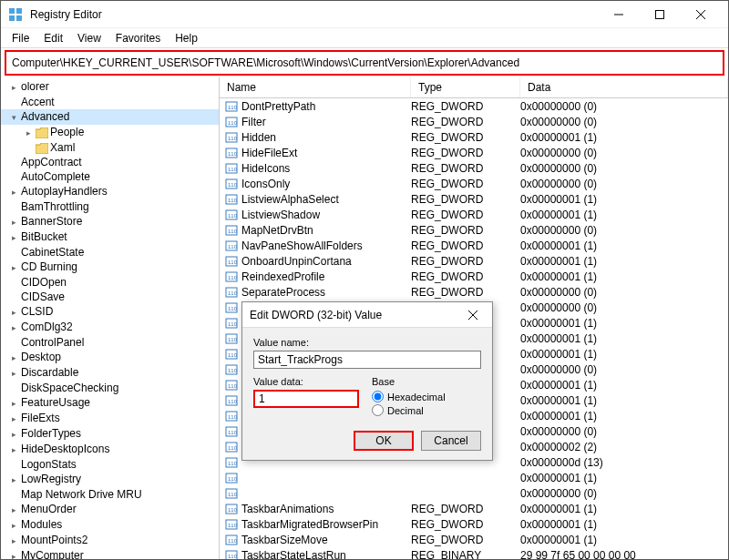 This screenshot has width=729, height=560. I want to click on tree-item: CabinetState, so click(109, 252).